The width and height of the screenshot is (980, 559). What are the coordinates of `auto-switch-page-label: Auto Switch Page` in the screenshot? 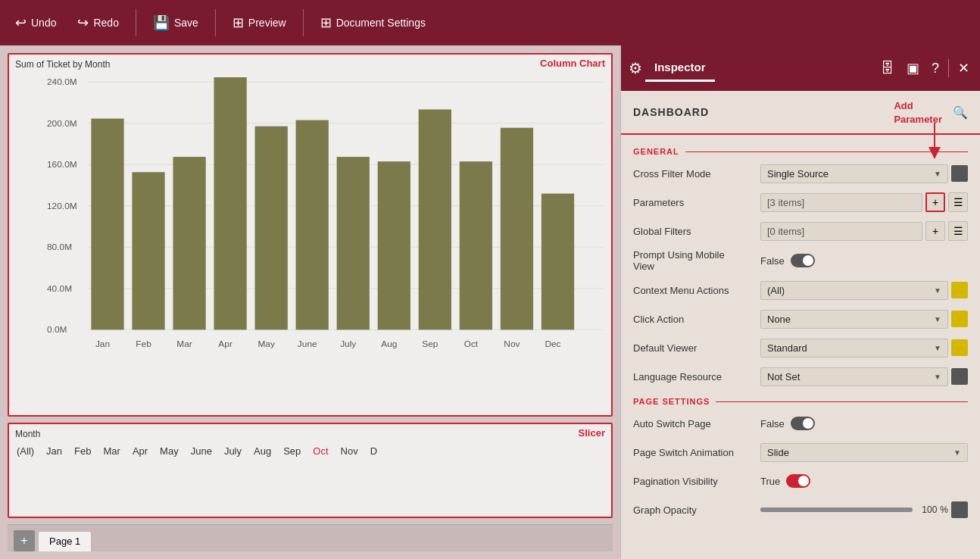 It's located at (694, 424).